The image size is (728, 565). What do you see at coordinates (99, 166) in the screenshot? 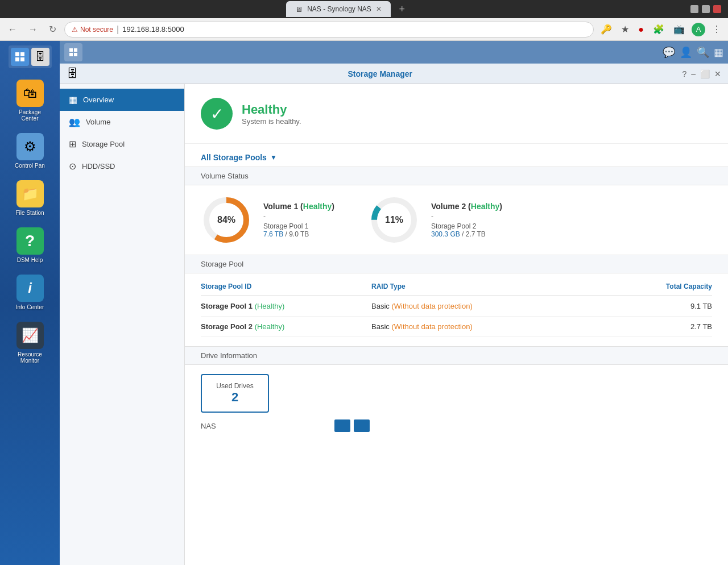
I see `sidebar-hdd-label: HDD/SSD` at bounding box center [99, 166].